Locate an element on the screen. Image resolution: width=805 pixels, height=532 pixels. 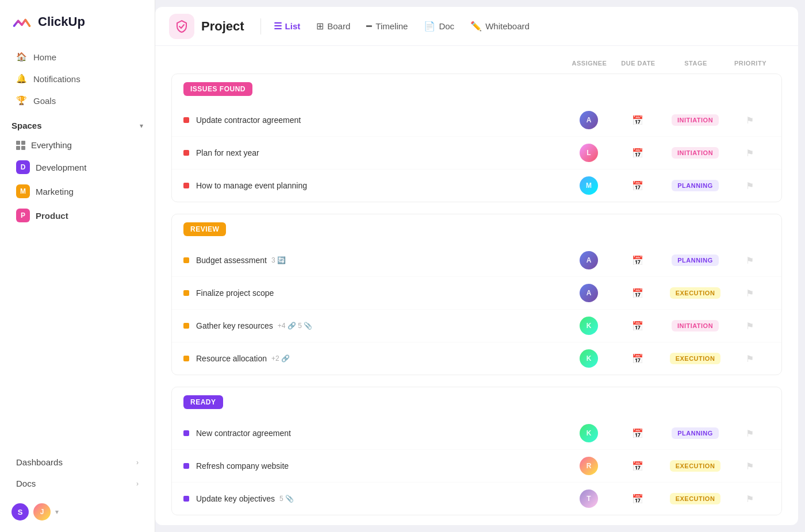
assignee-col: L is located at coordinates (589, 153).